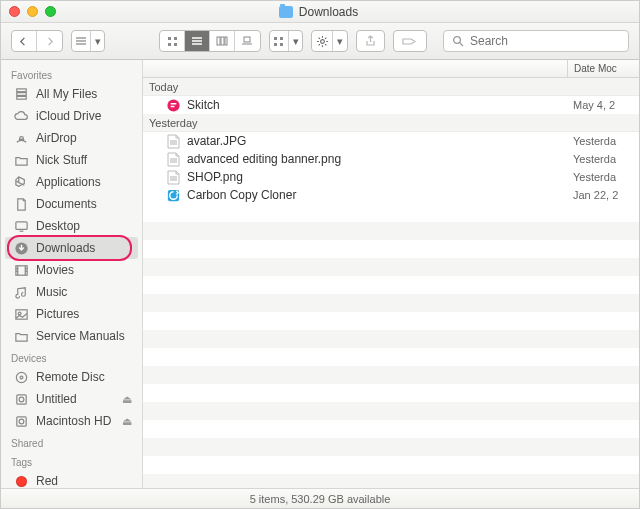 This screenshot has height=509, width=640. I want to click on chevron-right-icon, so click(50, 42).